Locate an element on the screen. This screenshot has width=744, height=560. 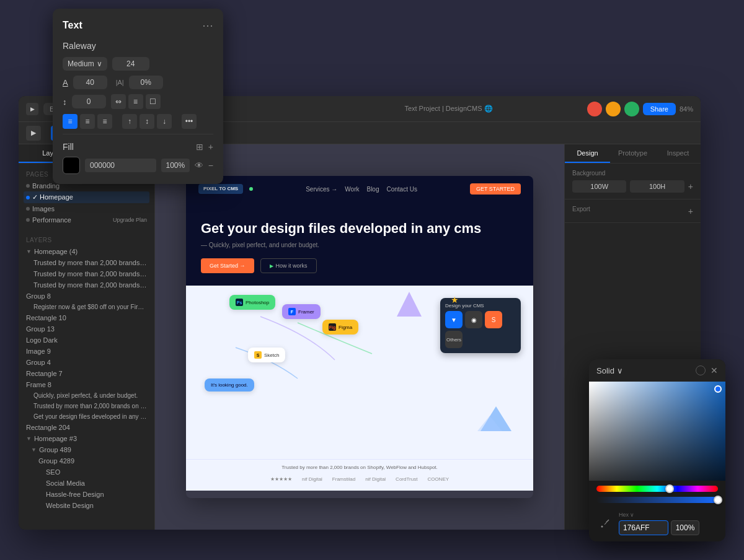
layer-group-4289: Group 4289 is located at coordinates (87, 461).